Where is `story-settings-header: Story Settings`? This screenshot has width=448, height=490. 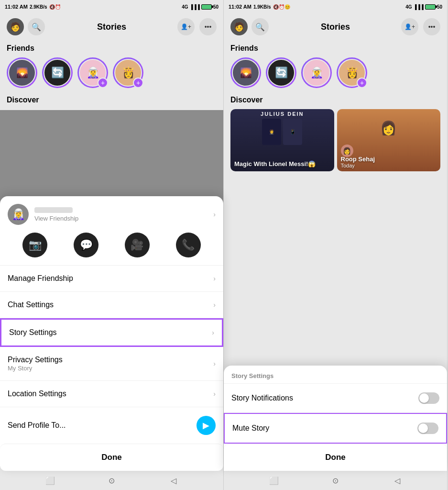
story-settings-header: Story Settings is located at coordinates (336, 375).